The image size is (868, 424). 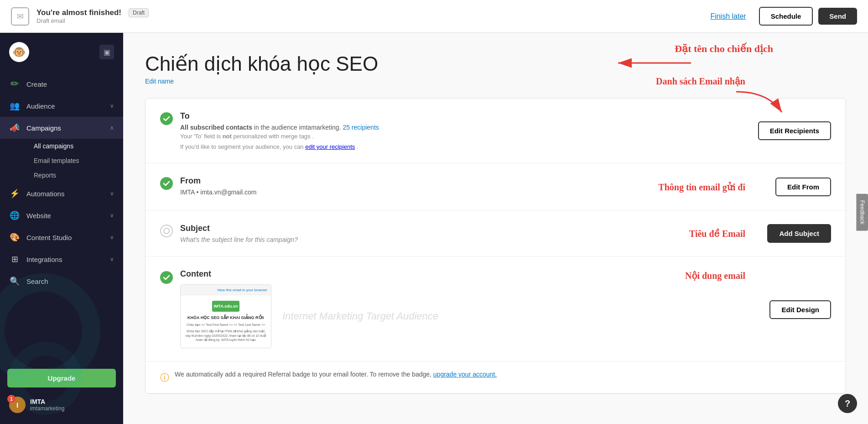 I want to click on topbar-left: ✉ You're almost finished! Draft Draft em…, so click(x=80, y=16).